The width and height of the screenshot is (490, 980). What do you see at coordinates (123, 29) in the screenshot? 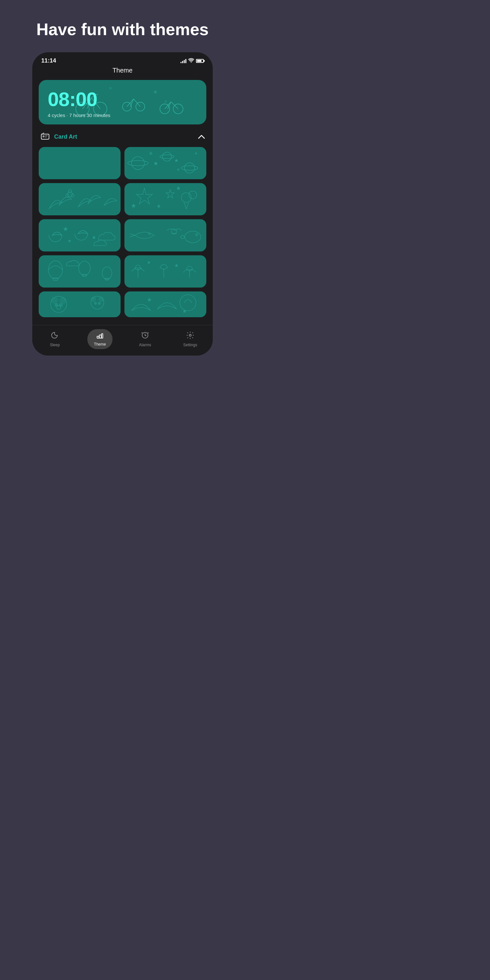
I see `hero-title: Have fun with themes` at bounding box center [123, 29].